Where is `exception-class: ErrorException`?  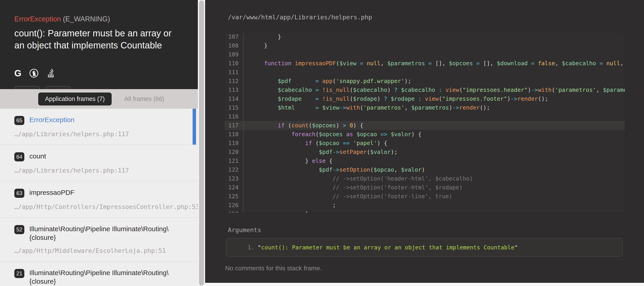
exception-class: ErrorException is located at coordinates (38, 19).